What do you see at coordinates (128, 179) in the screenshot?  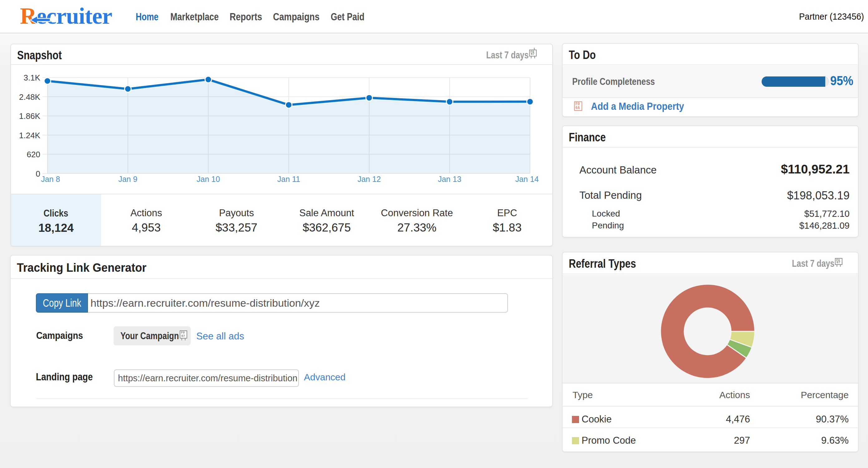 I see `svg-text: Jan 9` at bounding box center [128, 179].